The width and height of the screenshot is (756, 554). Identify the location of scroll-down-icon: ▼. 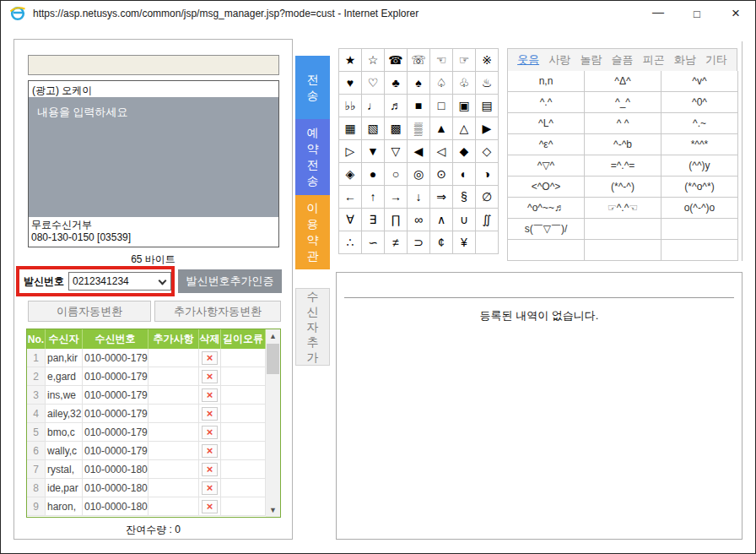
(273, 510).